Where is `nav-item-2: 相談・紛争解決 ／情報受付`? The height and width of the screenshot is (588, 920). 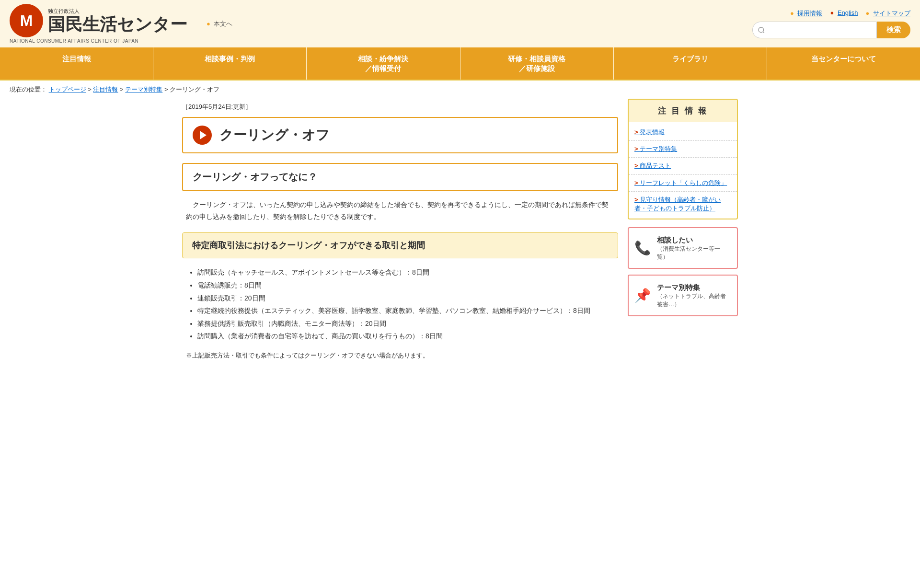 nav-item-2: 相談・紛争解決 ／情報受付 is located at coordinates (383, 63).